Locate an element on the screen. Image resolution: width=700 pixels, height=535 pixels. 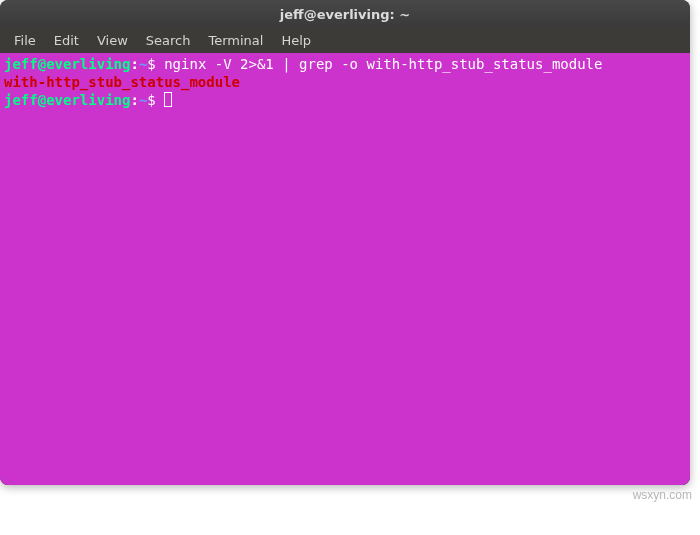
watermark: wsxyn.com is located at coordinates (662, 495).